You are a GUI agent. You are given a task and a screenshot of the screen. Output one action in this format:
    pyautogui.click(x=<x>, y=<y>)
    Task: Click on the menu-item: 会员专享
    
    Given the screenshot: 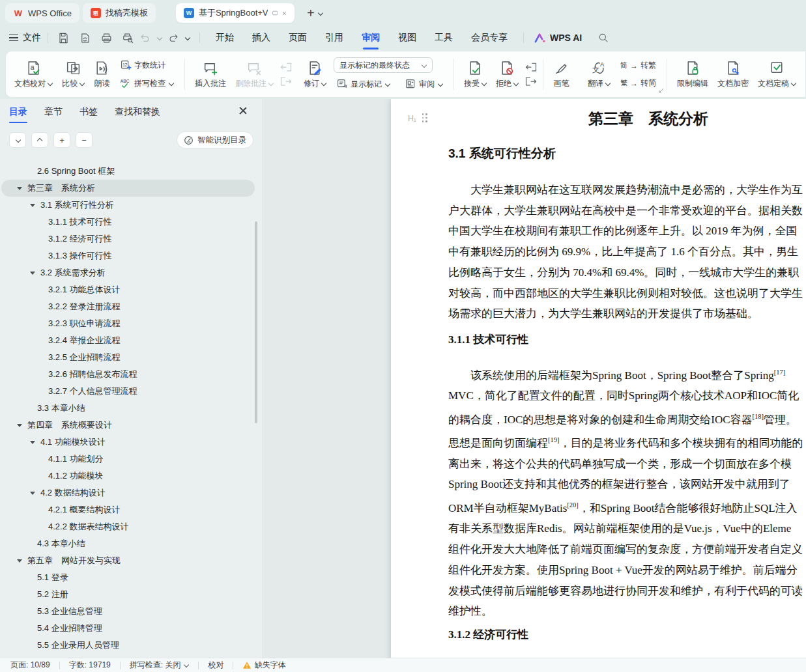 What is the action you would take?
    pyautogui.click(x=489, y=38)
    